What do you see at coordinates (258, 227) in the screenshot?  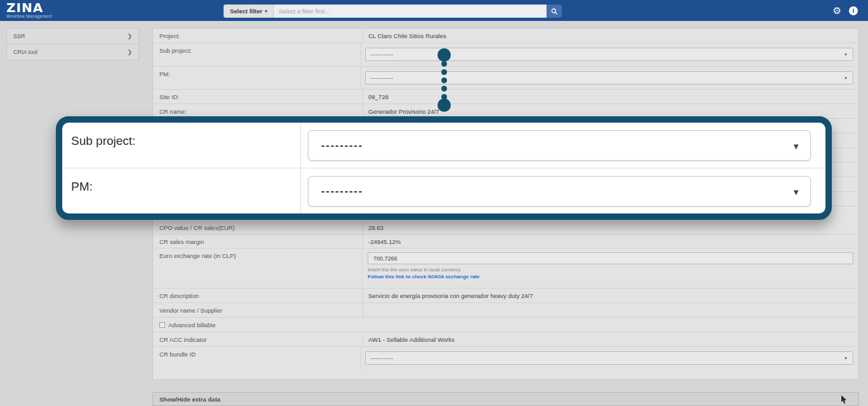 I see `field-label: CPO value / CR sales(EUR)` at bounding box center [258, 227].